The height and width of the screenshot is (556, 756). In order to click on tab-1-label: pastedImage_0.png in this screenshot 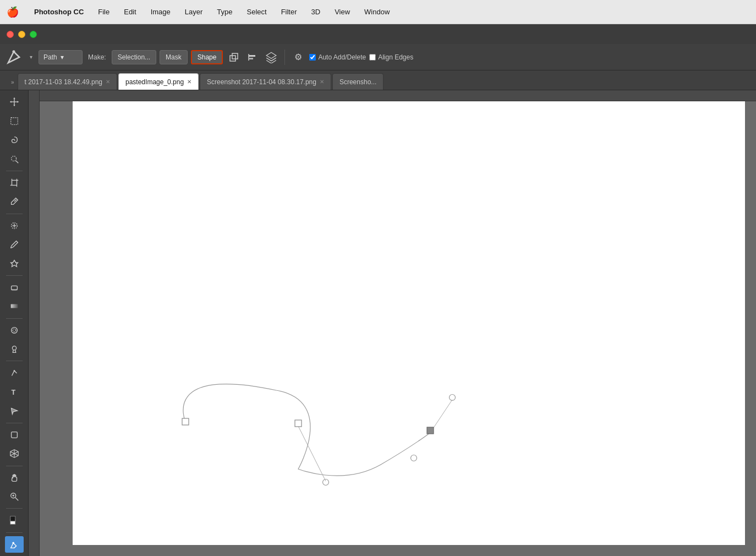, I will do `click(155, 82)`.